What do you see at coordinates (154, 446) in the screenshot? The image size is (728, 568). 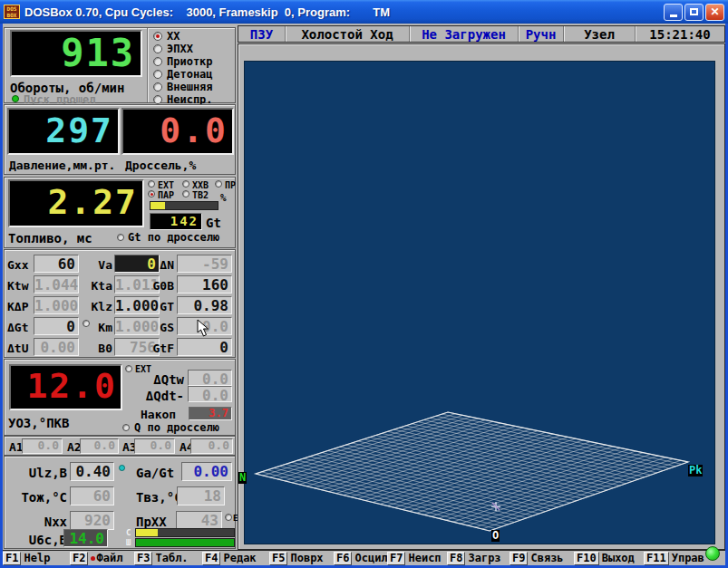 I see `a3-value: 0.0` at bounding box center [154, 446].